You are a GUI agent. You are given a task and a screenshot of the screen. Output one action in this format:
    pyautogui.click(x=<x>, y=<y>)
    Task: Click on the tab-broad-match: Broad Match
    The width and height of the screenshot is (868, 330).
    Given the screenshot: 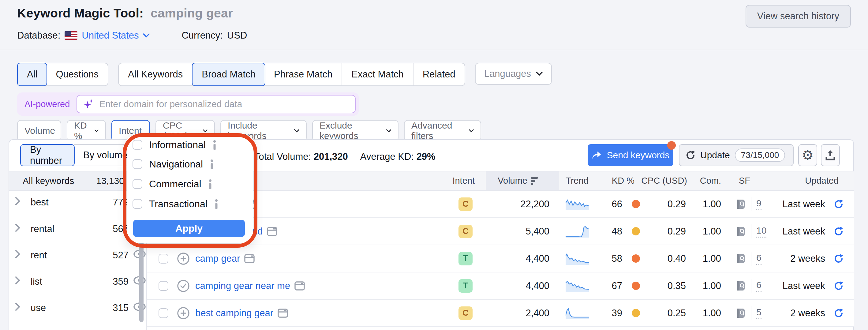 What is the action you would take?
    pyautogui.click(x=229, y=74)
    